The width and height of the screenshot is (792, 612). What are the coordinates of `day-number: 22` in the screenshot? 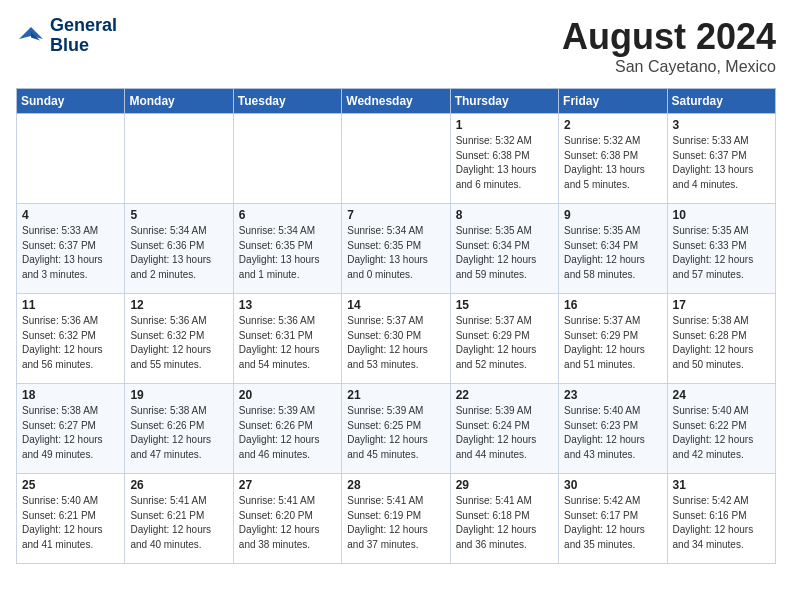 It's located at (504, 395).